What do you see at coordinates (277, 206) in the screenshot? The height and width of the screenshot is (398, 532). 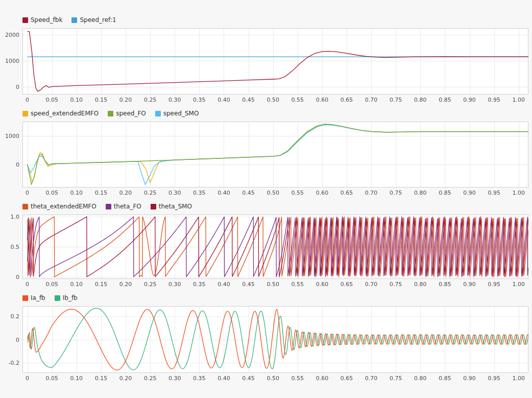 I see `theta-legend: theta_extendedEMFO theta_FO theta_SMO` at bounding box center [277, 206].